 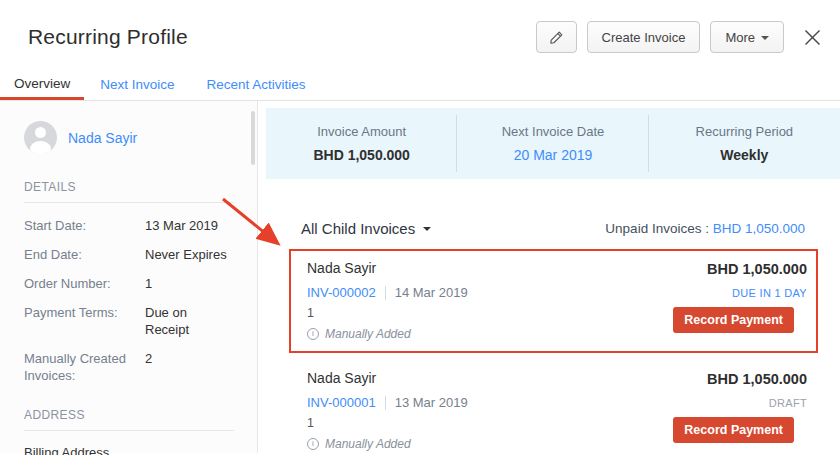 I want to click on tab-bar: Overview Next Invoice Recent Activities, so click(x=420, y=86).